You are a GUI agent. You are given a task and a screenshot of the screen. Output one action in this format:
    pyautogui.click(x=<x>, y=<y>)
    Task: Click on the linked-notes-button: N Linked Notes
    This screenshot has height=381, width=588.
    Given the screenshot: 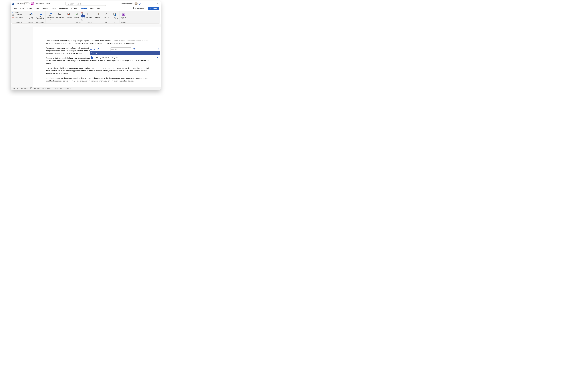 What is the action you would take?
    pyautogui.click(x=124, y=16)
    